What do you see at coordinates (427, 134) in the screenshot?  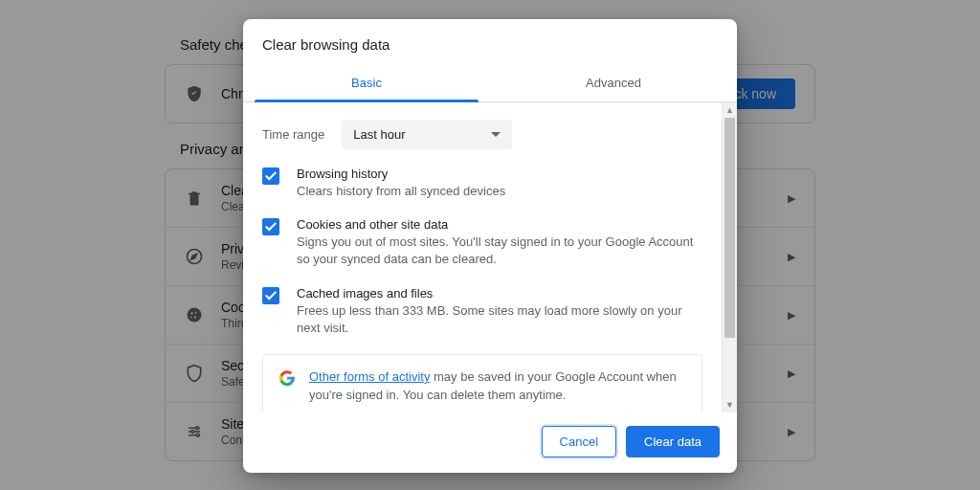 I see `time-range-select: Last hour` at bounding box center [427, 134].